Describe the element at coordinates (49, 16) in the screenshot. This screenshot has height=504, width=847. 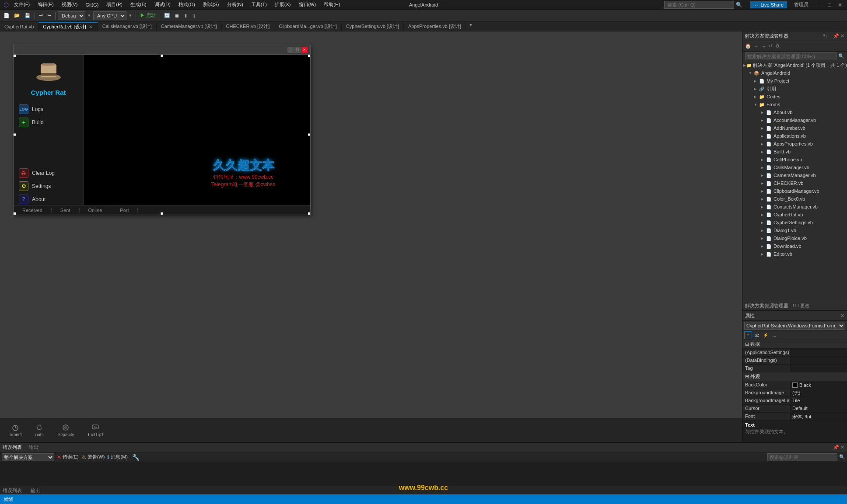
I see `toolbar-redo: ↪` at that location.